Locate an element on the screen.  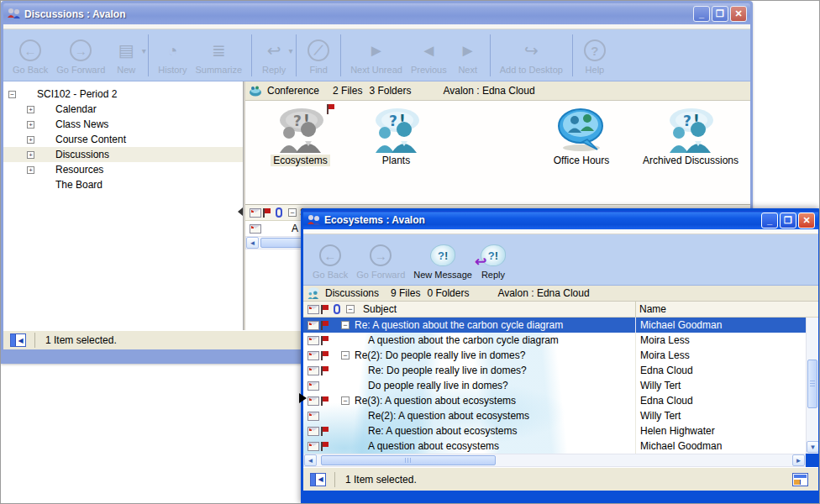
subject-column-header: Subject is located at coordinates (380, 309).